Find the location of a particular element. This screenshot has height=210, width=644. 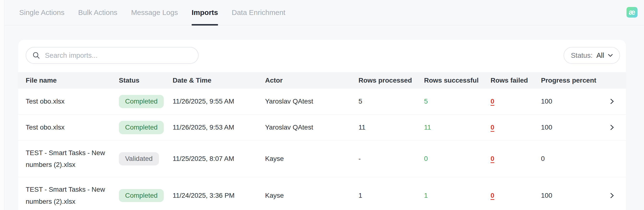

tab-bar: Single Actions Bulk Actions Message Logs… is located at coordinates (322, 13).